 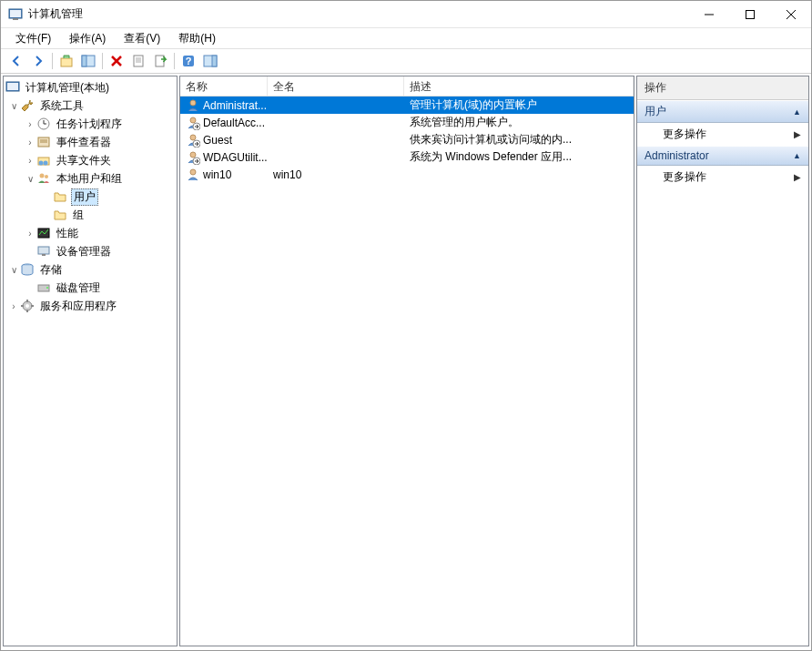 What do you see at coordinates (90, 178) in the screenshot?
I see `tree-local-users-groups: ∨ 本地用户和组` at bounding box center [90, 178].